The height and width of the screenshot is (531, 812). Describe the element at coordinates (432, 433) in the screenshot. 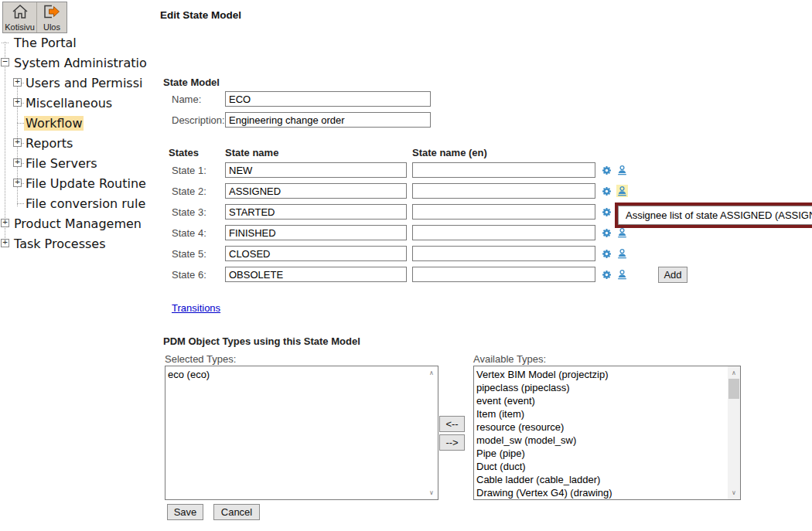

I see `selected-types-scrollbar: ∧ ∨` at that location.